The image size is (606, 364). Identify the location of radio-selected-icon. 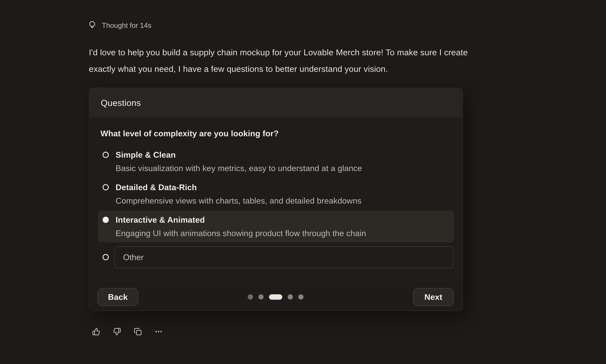
(106, 220).